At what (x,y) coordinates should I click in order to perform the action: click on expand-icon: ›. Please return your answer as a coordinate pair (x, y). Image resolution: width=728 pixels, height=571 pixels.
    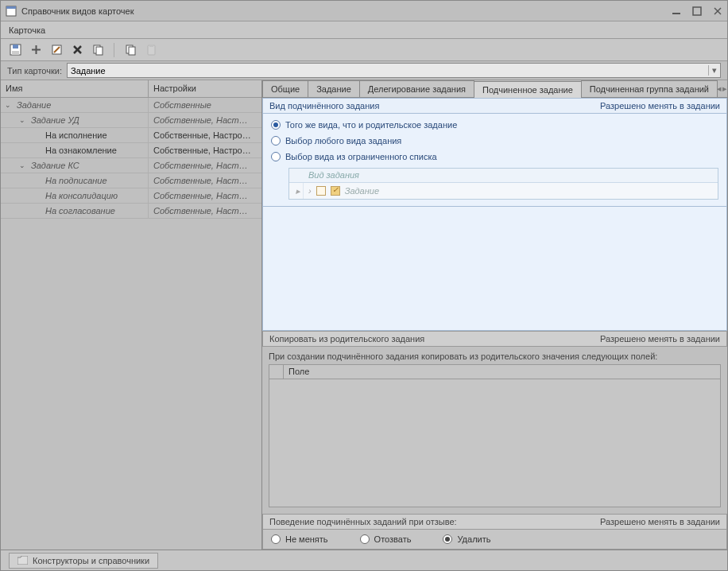
    Looking at the image, I should click on (310, 191).